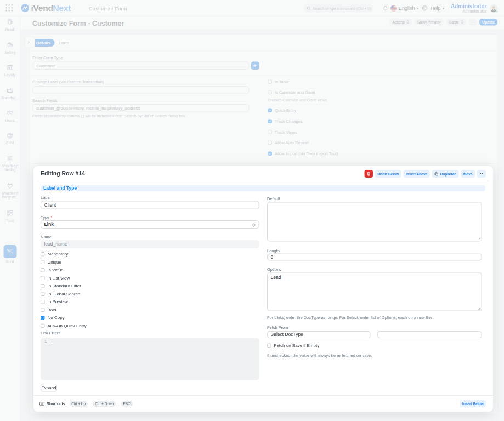 Image resolution: width=504 pixels, height=421 pixels. Describe the element at coordinates (369, 174) in the screenshot. I see `delete-row-button` at that location.